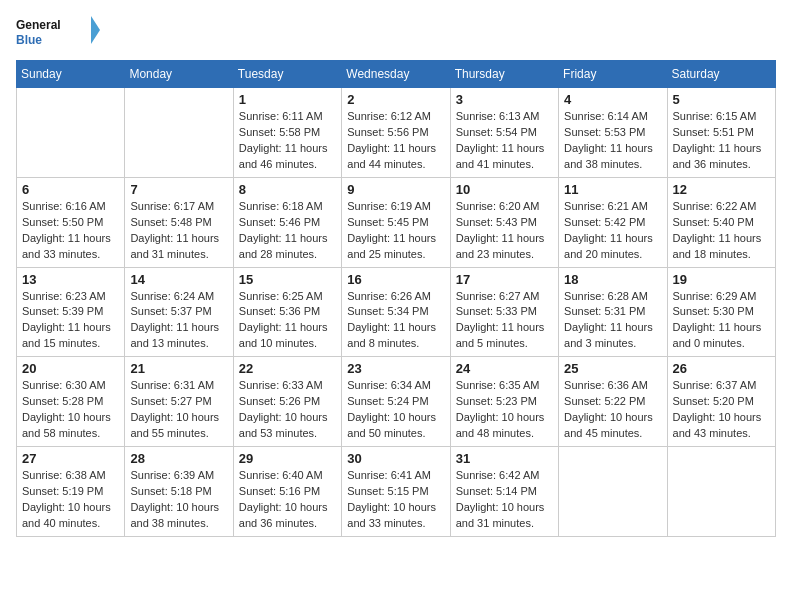 The image size is (792, 612). What do you see at coordinates (504, 402) in the screenshot?
I see `day-cell: 24Sunrise: 6:35 AM Sunset: 5:23 PM Dayli…` at bounding box center [504, 402].